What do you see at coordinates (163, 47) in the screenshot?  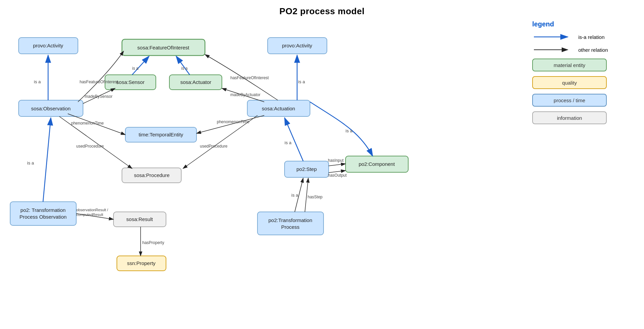 I see `svg-text: sosa:FeatureOfInterest` at bounding box center [163, 47].